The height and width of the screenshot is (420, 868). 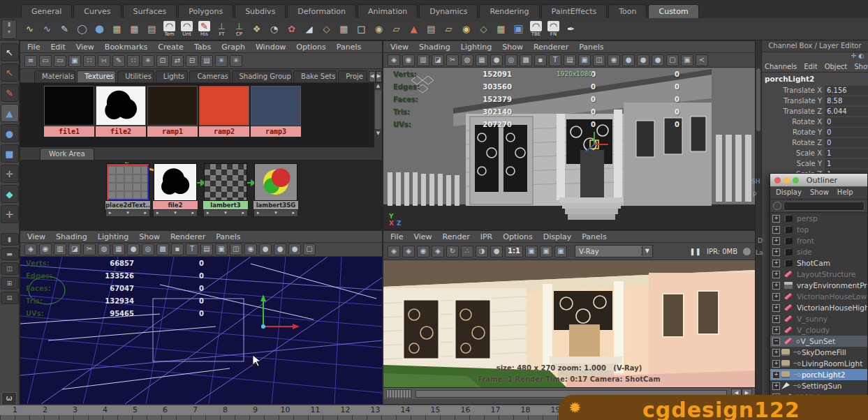 I want to click on toolbar-icon: ▪, so click(x=177, y=250).